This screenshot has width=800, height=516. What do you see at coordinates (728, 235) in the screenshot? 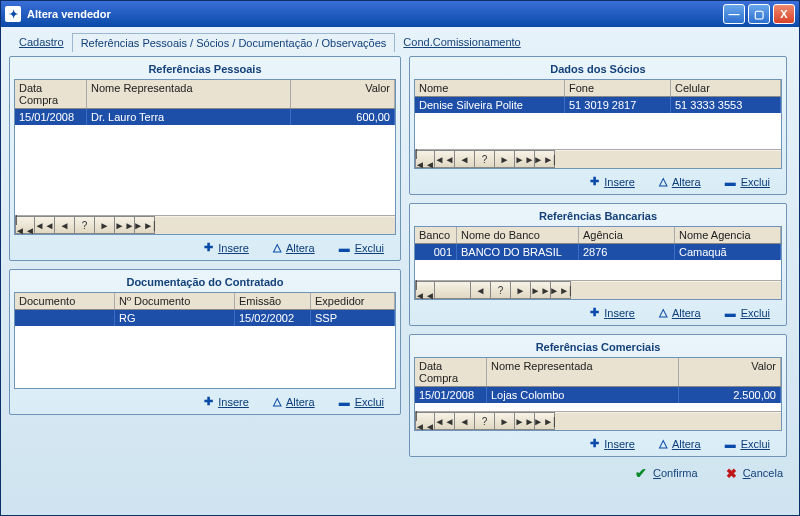
I see `col-nome-agencia: Nome Agencia` at bounding box center [728, 235].